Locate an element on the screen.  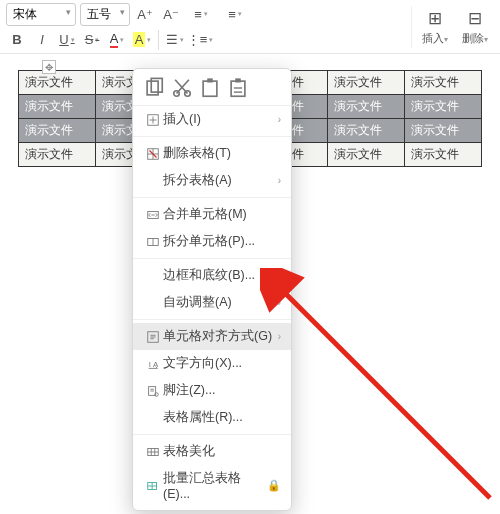
ctx-label: 表格美化 is located at coordinates (222, 452).